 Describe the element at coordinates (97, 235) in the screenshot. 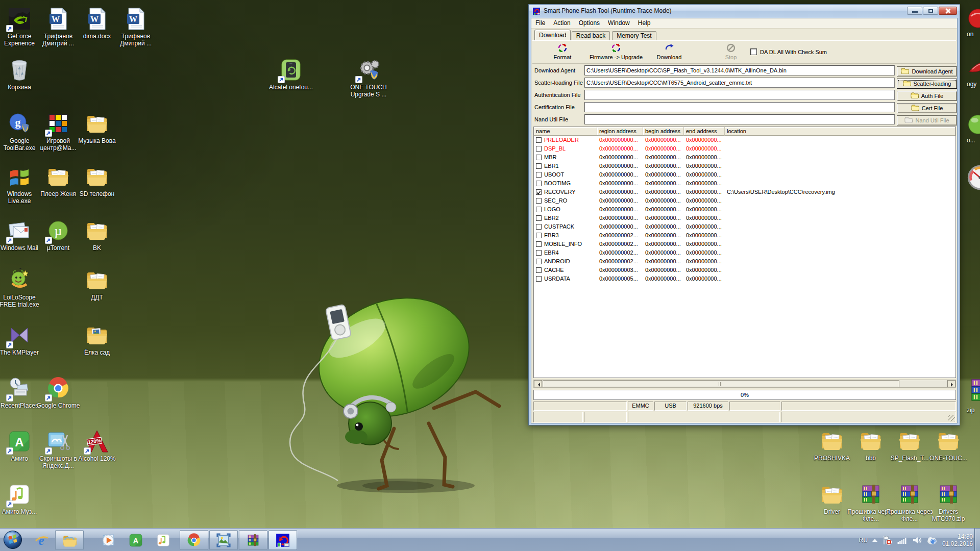

I see `desktop-icon: BK` at that location.